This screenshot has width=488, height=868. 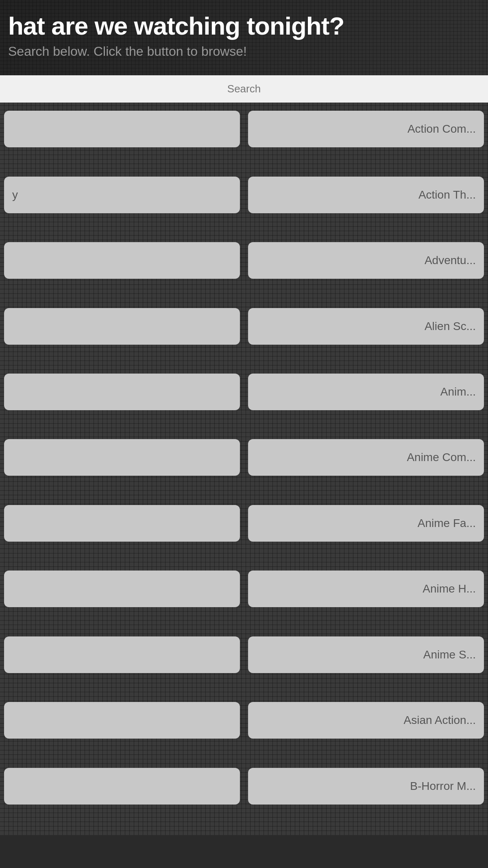 What do you see at coordinates (366, 523) in the screenshot?
I see `genre-button-anime-fa: Anime Fa...` at bounding box center [366, 523].